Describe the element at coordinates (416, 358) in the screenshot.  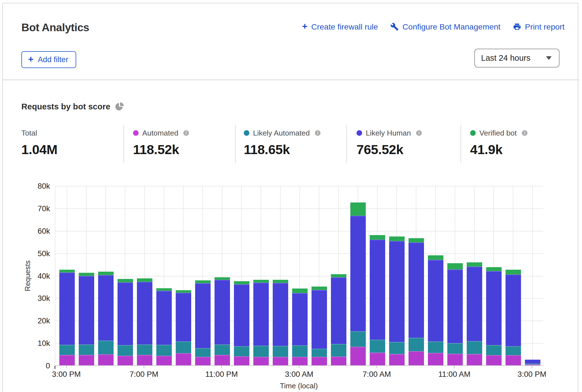
I see `bar-900am-automated` at that location.